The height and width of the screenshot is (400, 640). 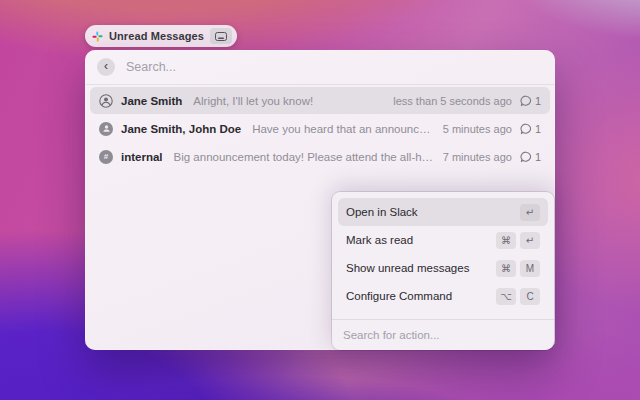 I want to click on command-pill: Unread Messages, so click(x=161, y=36).